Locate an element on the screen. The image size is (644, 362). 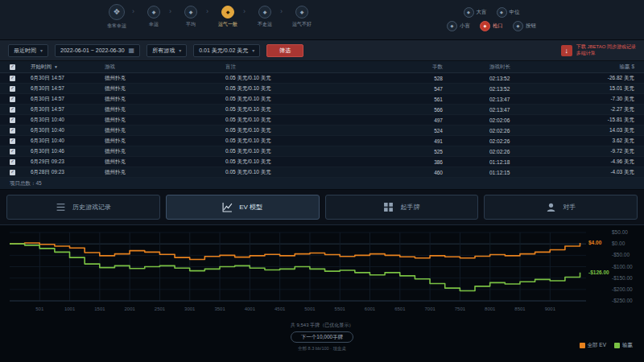
date-range-input: 2022-06-01 ~ 2022-06-30 ▦ is located at coordinates (97, 51).